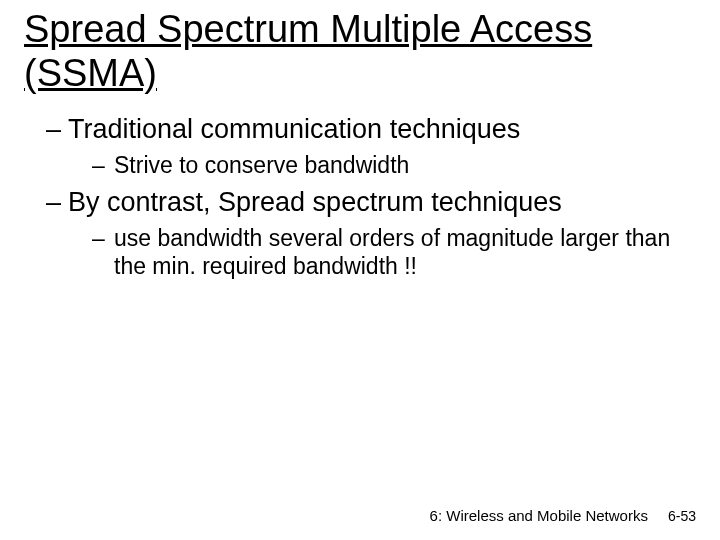 Image resolution: width=720 pixels, height=540 pixels. Describe the element at coordinates (315, 202) in the screenshot. I see `bullet-text: By contrast, Spread spectrum techniques` at that location.